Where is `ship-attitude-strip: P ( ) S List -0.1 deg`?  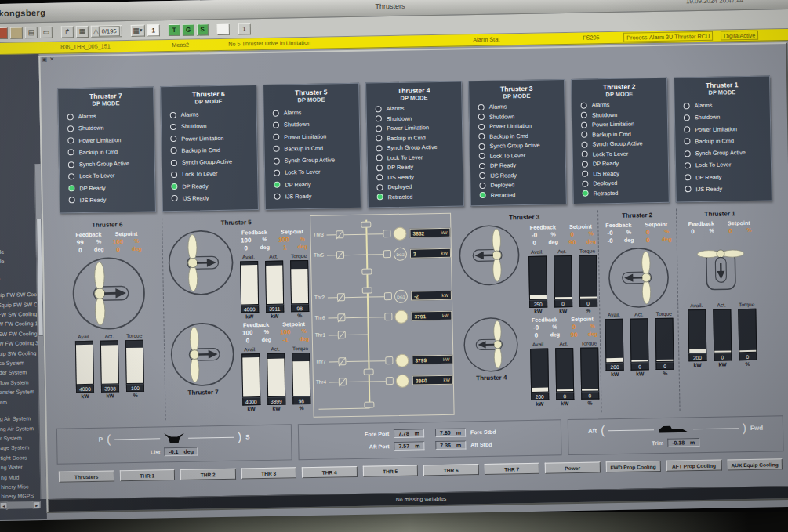
ship-attitude-strip: P ( ) S List -0.1 deg is located at coordinates (420, 440).